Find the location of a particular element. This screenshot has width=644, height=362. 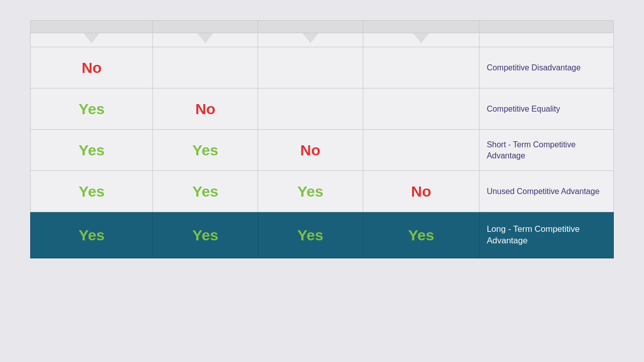

table-row: YesYesYesNoUnused Competitive Advantage is located at coordinates (322, 192).